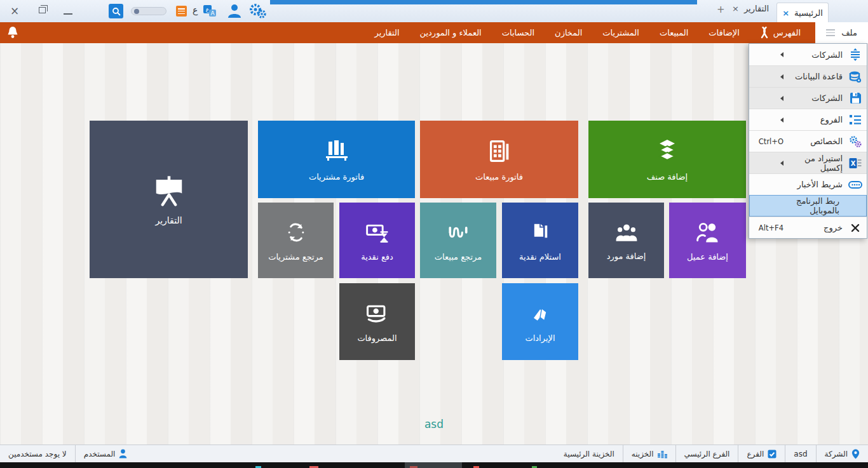 This screenshot has width=868, height=468. What do you see at coordinates (724, 33) in the screenshot?
I see `menu-addons: الإضافات` at bounding box center [724, 33].